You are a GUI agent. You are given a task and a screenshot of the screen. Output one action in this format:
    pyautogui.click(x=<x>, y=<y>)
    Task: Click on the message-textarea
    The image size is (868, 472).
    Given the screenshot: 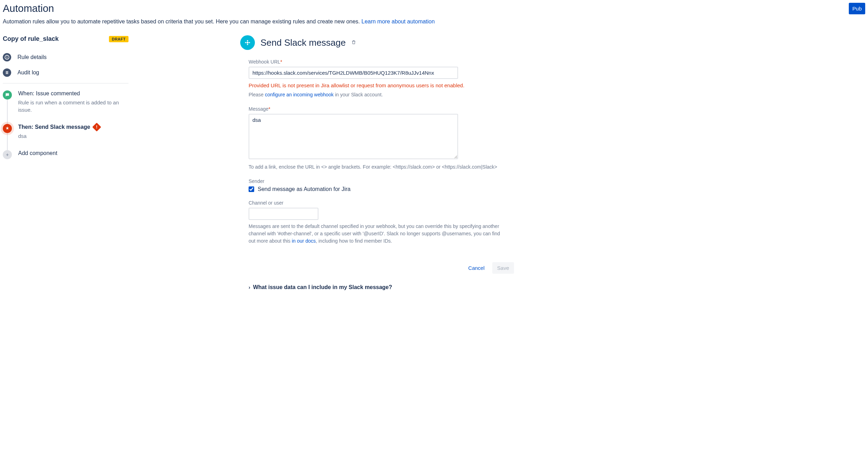 What is the action you would take?
    pyautogui.click(x=353, y=137)
    